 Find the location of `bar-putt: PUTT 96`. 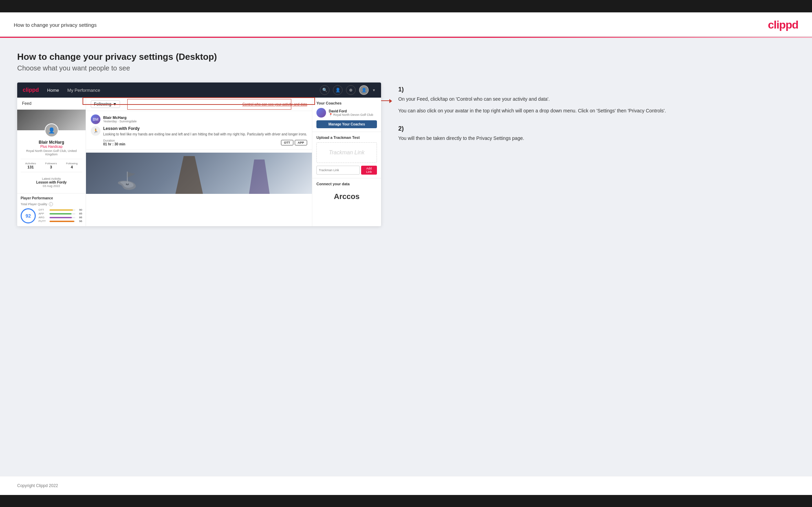

bar-putt: PUTT 96 is located at coordinates (61, 221).